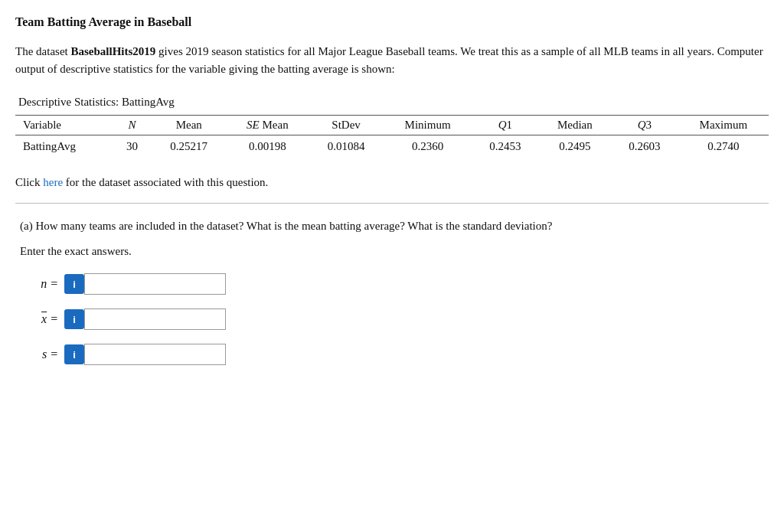 The height and width of the screenshot is (532, 784). I want to click on stats-section: Descriptive Statistics: BattingAvg Varia…, so click(392, 127).